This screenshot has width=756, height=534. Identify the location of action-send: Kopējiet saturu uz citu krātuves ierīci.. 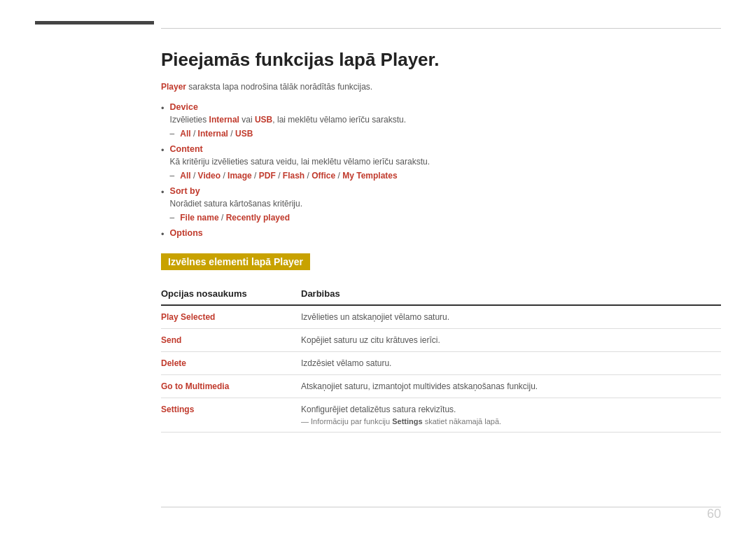
(511, 340).